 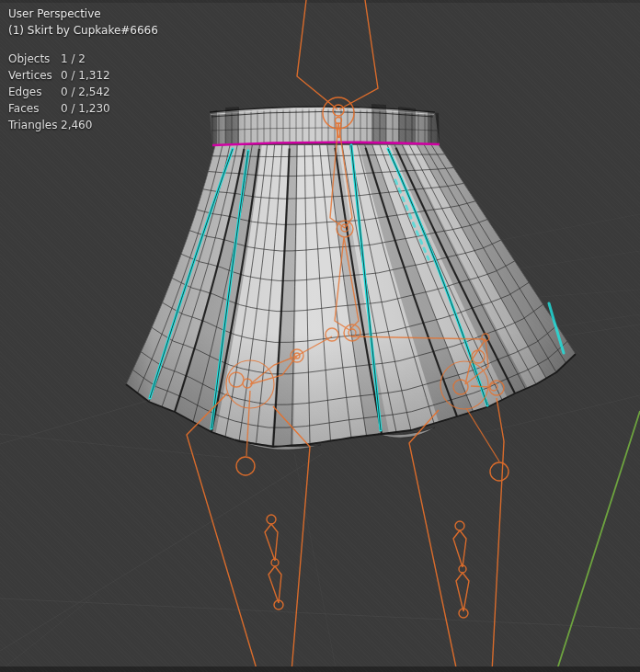 What do you see at coordinates (83, 75) in the screenshot?
I see `stat-vertices: Vertices 0 / 1,312` at bounding box center [83, 75].